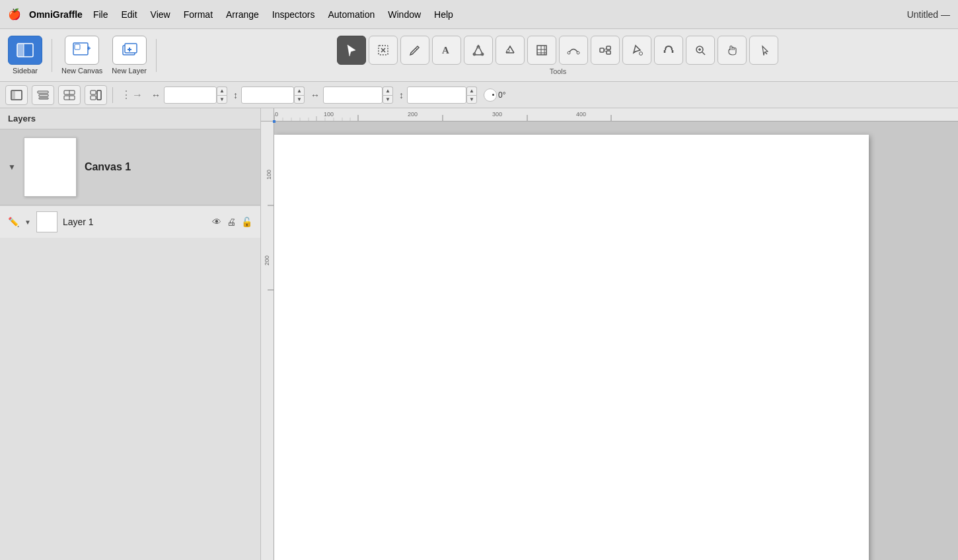 The width and height of the screenshot is (958, 560). What do you see at coordinates (573, 50) in the screenshot?
I see `curve-tool` at bounding box center [573, 50].